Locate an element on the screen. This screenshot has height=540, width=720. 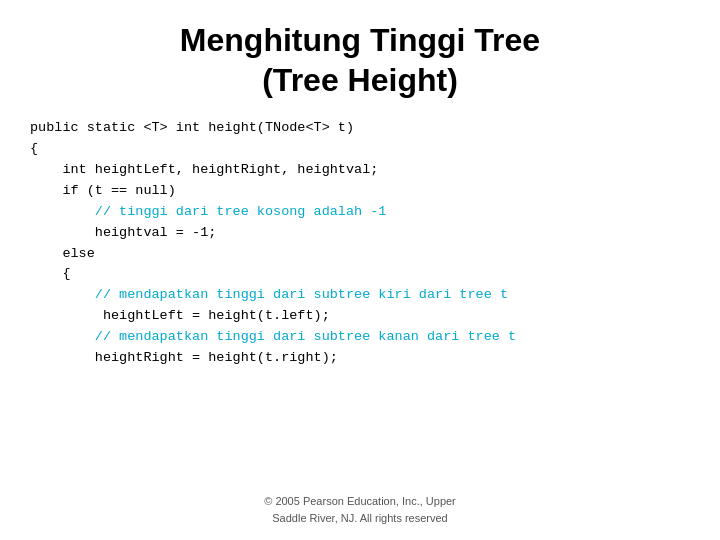
code-line: public static <T> int height(TNode<T> t) is located at coordinates (360, 128).